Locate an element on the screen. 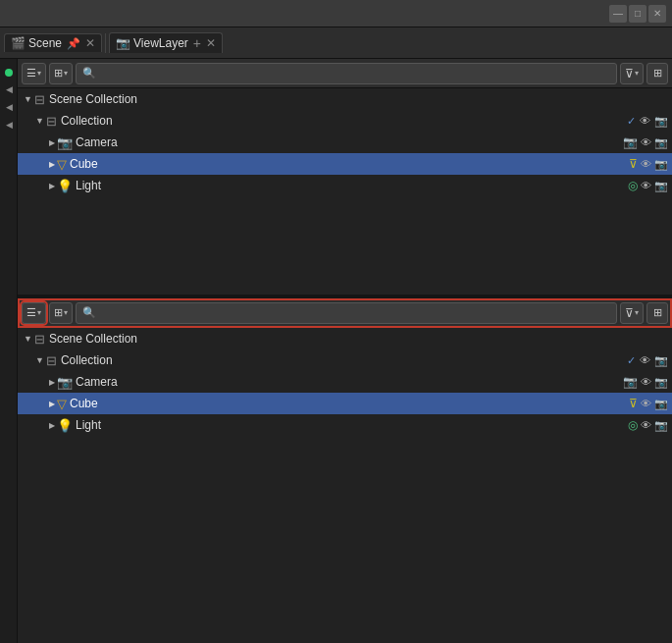 Image resolution: width=672 pixels, height=643 pixels. light-row: ▶ 💡 Light ◎ 👁 📷 is located at coordinates (345, 186).